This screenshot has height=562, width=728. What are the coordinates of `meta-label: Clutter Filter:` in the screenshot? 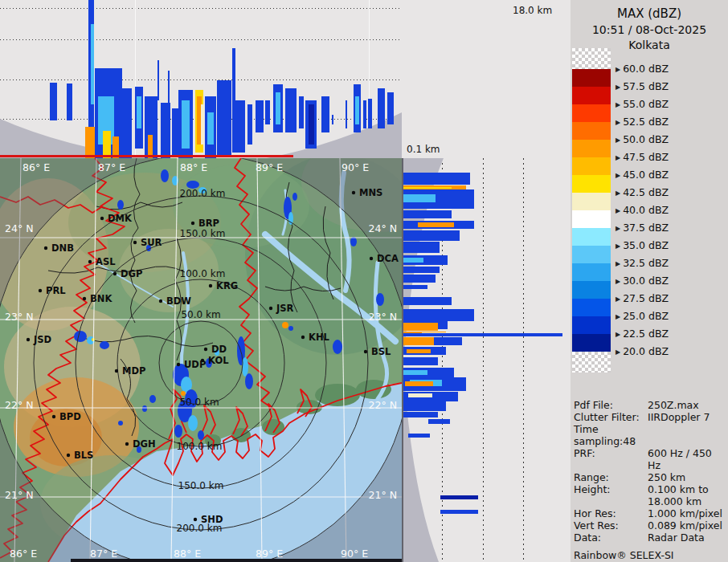 It's located at (611, 417).